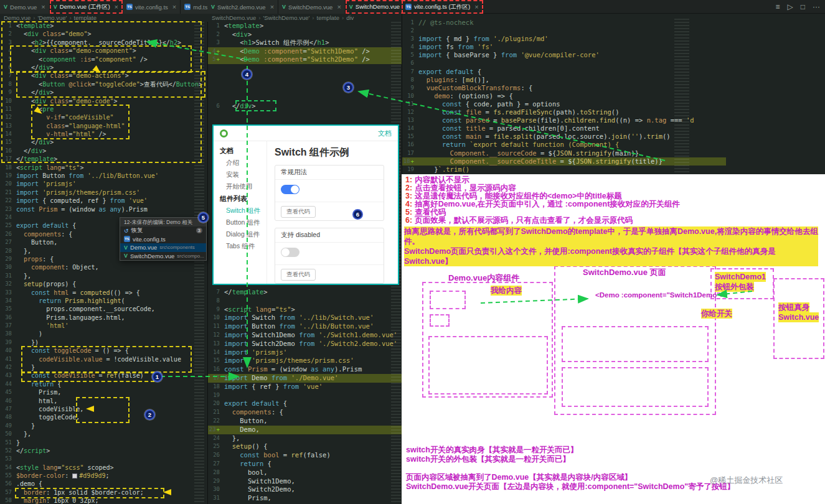  I want to click on code-line: 43 const codeVisible = ref(false), so click(98, 376).